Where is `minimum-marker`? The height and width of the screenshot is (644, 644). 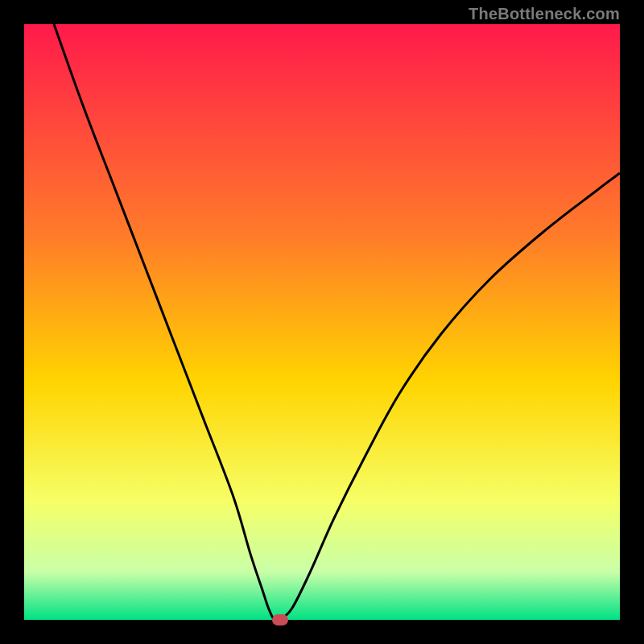 minimum-marker is located at coordinates (280, 620).